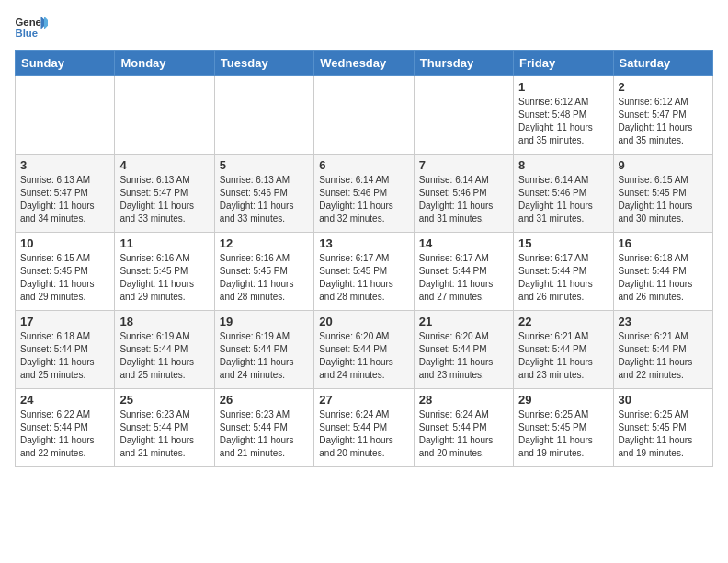  I want to click on calendar-cell: 20Sunrise: 6:20 AM Sunset: 5:44 PM Dayli…, so click(364, 350).